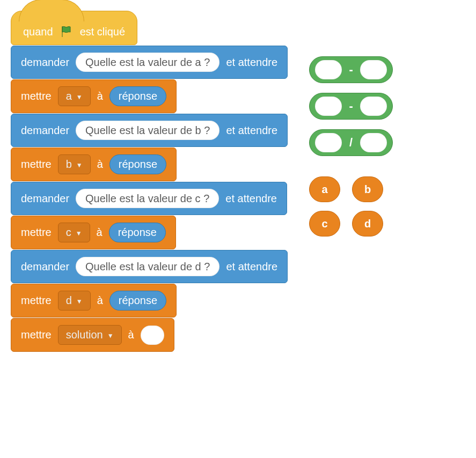 The height and width of the screenshot is (458, 476). Describe the element at coordinates (74, 97) in the screenshot. I see `variable-dropdown: a ▼` at that location.